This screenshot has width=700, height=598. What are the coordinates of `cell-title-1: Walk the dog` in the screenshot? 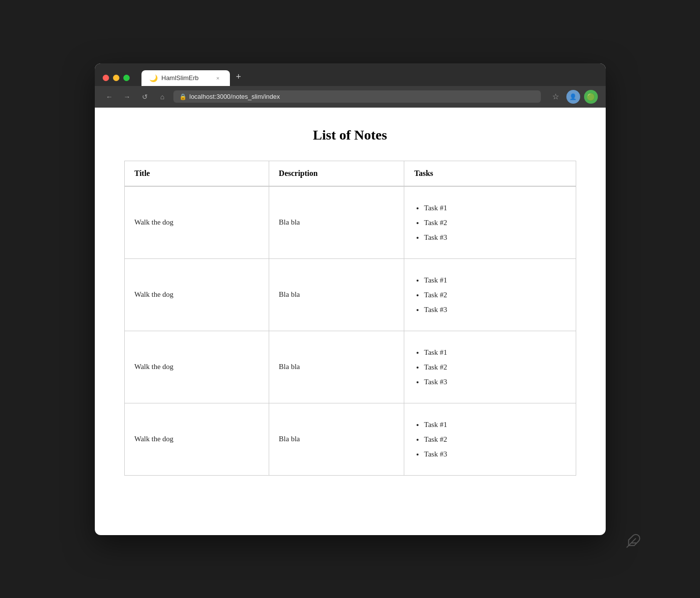 It's located at (196, 295).